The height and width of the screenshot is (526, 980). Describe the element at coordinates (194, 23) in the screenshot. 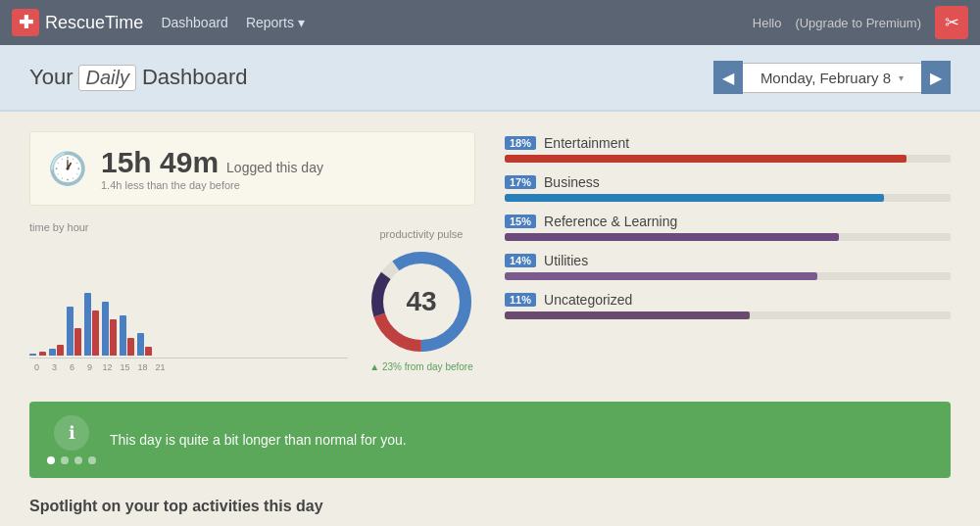

I see `nav-dashboard: Dashboard` at that location.